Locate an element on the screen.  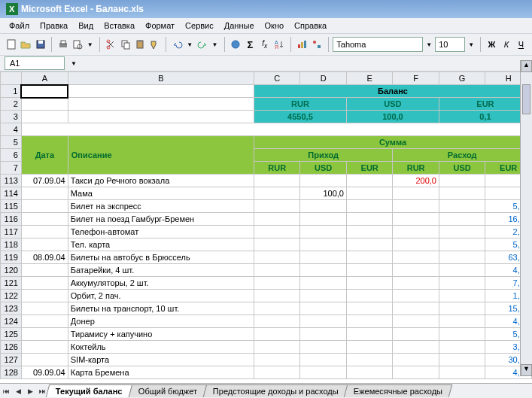
cell-desc: Билеты на транспорт, 10 шт. is located at coordinates (161, 308).